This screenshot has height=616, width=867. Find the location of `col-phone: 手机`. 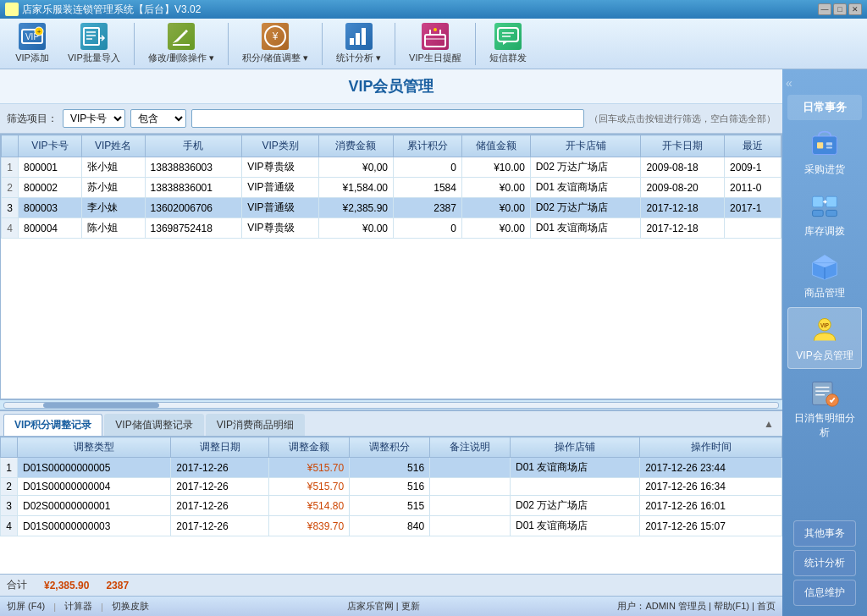

col-phone: 手机 is located at coordinates (193, 146).